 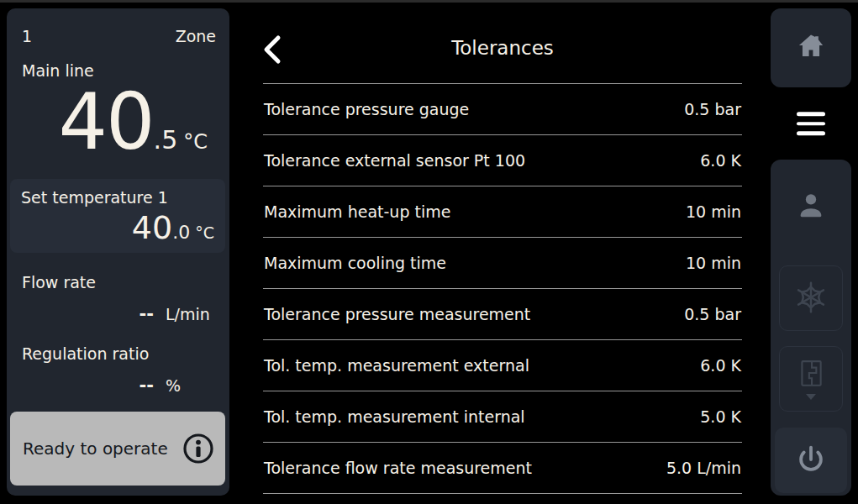 I want to click on tolerance-row: Maximum heat-up time 10 min, so click(x=503, y=212).